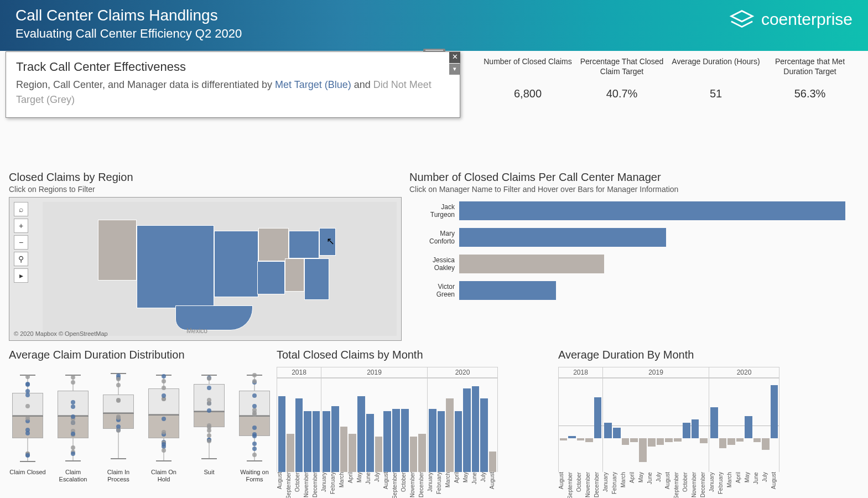 The width and height of the screenshot is (868, 498). What do you see at coordinates (236, 264) in the screenshot?
I see `region-central` at bounding box center [236, 264].